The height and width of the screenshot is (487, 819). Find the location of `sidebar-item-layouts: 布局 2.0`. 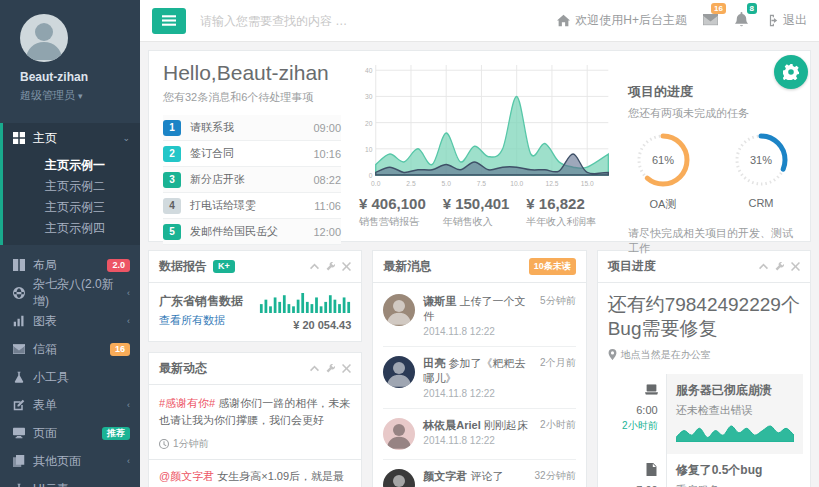

sidebar-item-layouts: 布局 2.0 is located at coordinates (70, 265).